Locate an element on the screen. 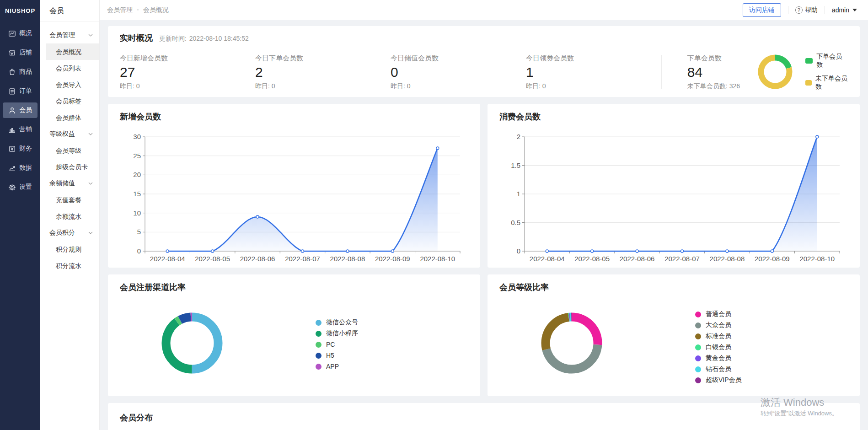 The height and width of the screenshot is (430, 868). nav-item-member-groups: 会员群体 is located at coordinates (70, 118).